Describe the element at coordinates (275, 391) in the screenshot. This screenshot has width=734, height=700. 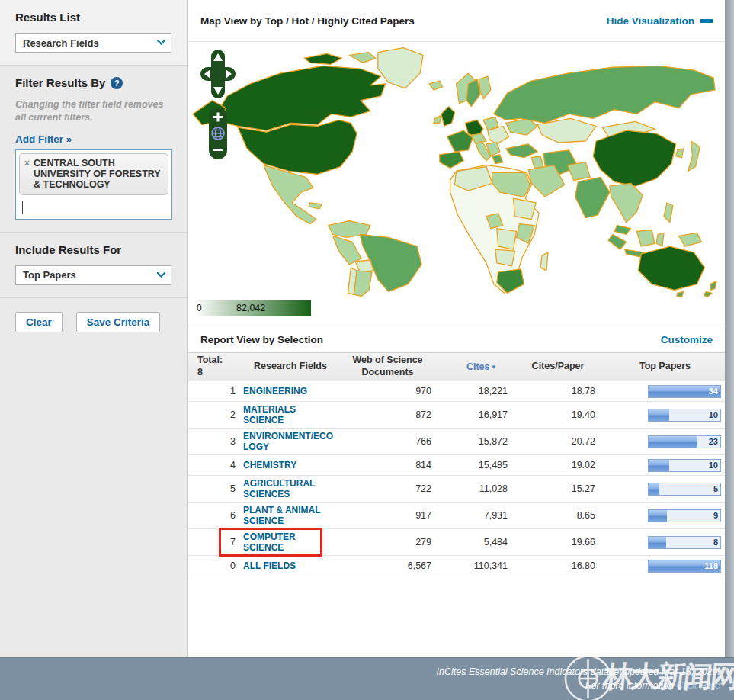
I see `row-field-link: ENGINEERING` at that location.